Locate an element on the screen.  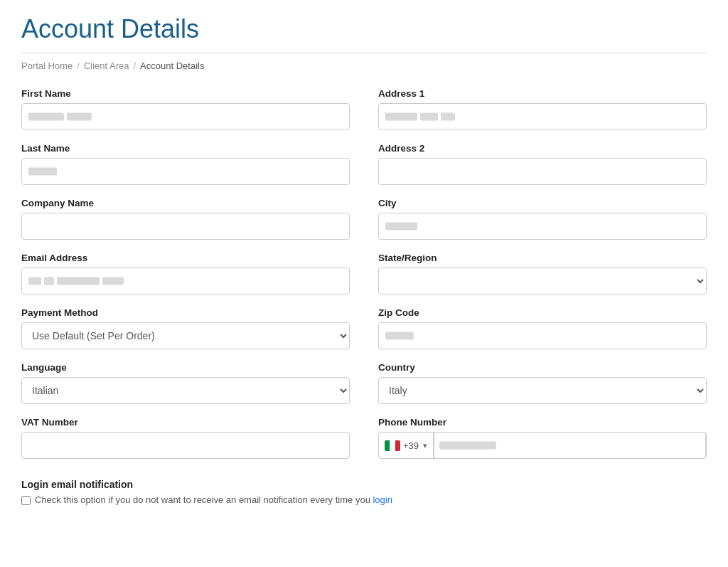
breadcrumb-portal-home: Portal Home is located at coordinates (47, 65).